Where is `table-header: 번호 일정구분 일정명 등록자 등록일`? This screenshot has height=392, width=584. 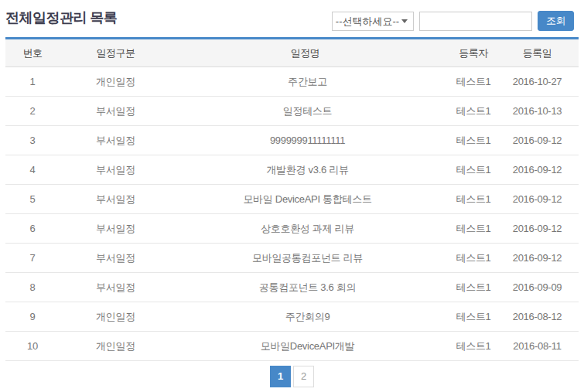
table-header: 번호 일정구분 일정명 등록자 등록일 is located at coordinates (292, 53).